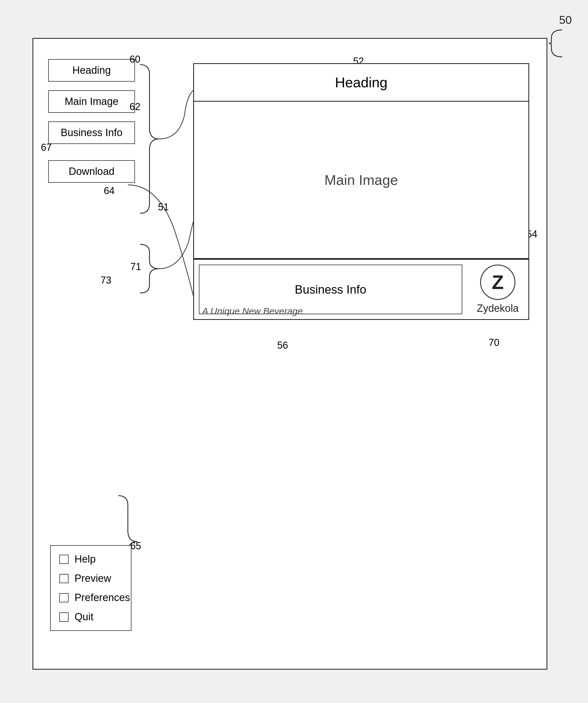  Describe the element at coordinates (498, 289) in the screenshot. I see `preview-logo: Z Zydekola` at that location.